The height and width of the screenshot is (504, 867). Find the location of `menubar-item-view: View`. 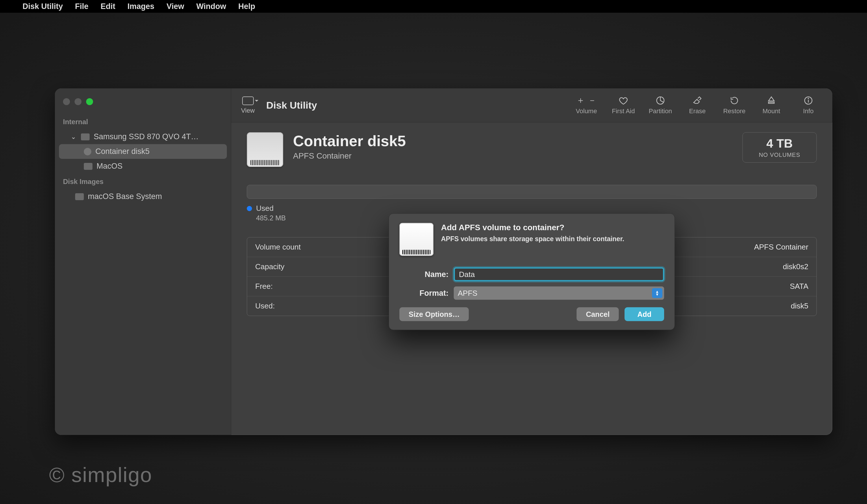

menubar-item-view: View is located at coordinates (175, 7).